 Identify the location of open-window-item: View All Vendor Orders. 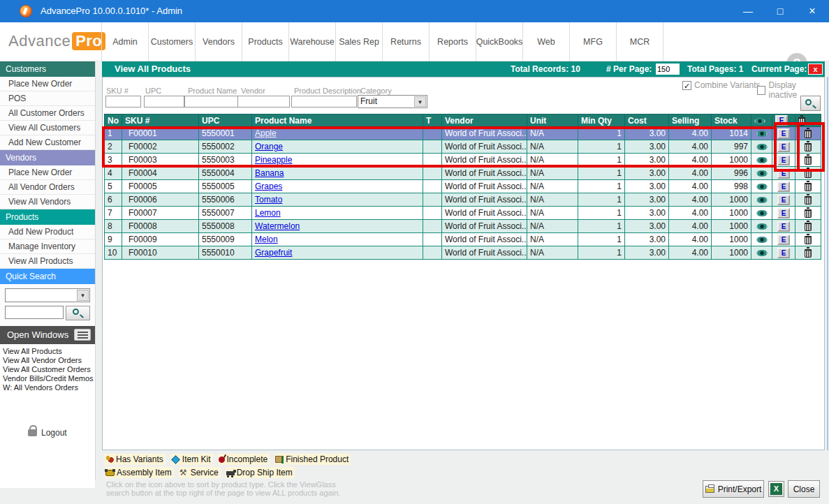
(49, 360).